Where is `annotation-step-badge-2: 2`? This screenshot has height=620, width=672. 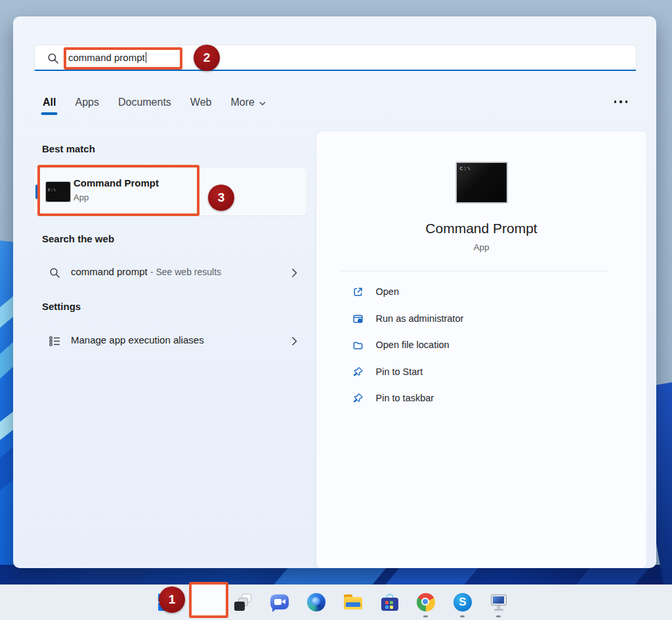
annotation-step-badge-2: 2 is located at coordinates (207, 58).